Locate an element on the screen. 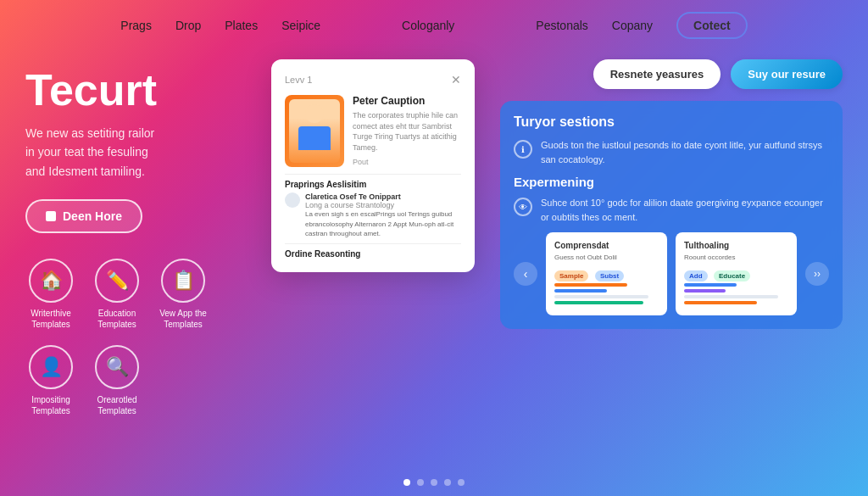 This screenshot has width=868, height=496. card-bottom-title: Ordine Reasonting is located at coordinates (373, 254).